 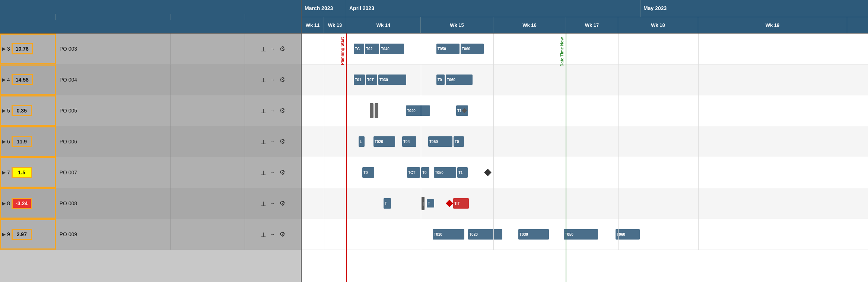 What do you see at coordinates (273, 172) in the screenshot?
I see `cell-process-7: ⊣ → ⚙` at bounding box center [273, 172].